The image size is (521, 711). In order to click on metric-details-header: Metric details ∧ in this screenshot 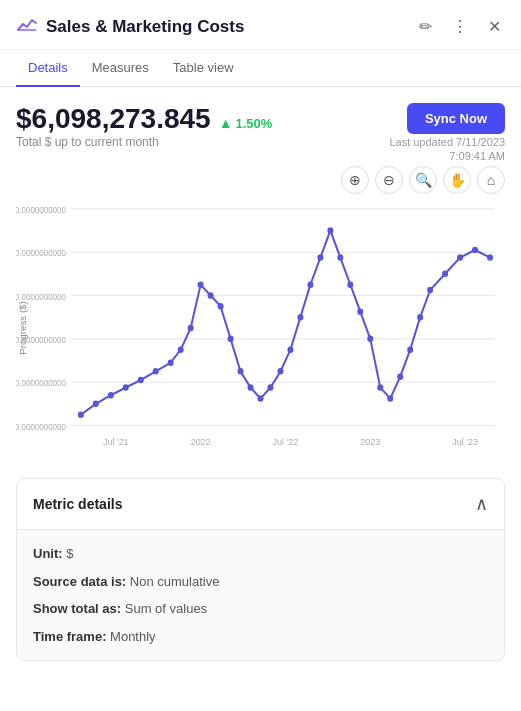, I will do `click(260, 504)`.